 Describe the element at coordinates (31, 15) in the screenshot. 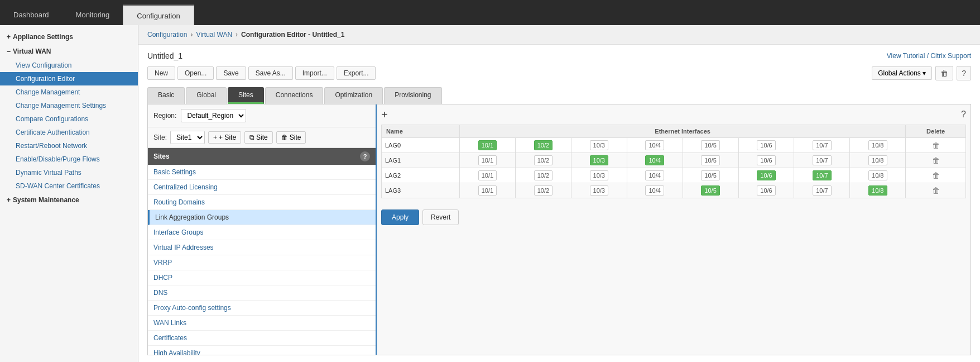

I see `nav-dashboard: Dashboard` at that location.